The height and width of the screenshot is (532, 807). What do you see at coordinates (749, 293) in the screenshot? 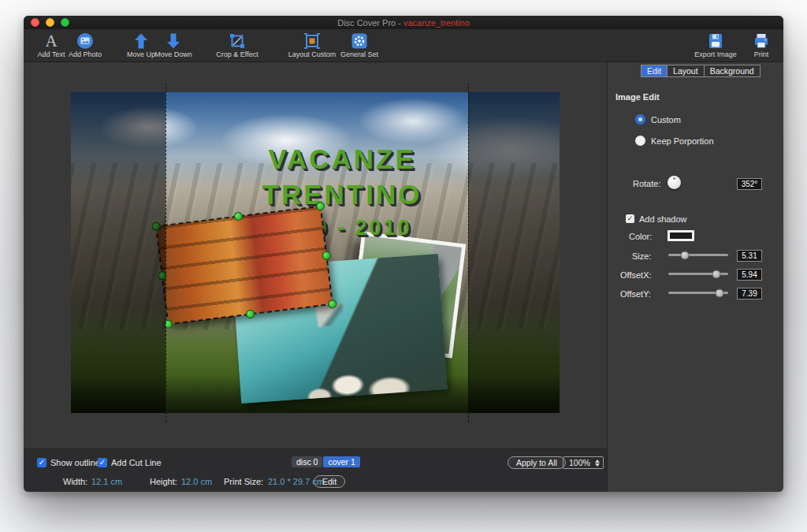
I see `shadow-offsety-value-field: 7.39` at bounding box center [749, 293].